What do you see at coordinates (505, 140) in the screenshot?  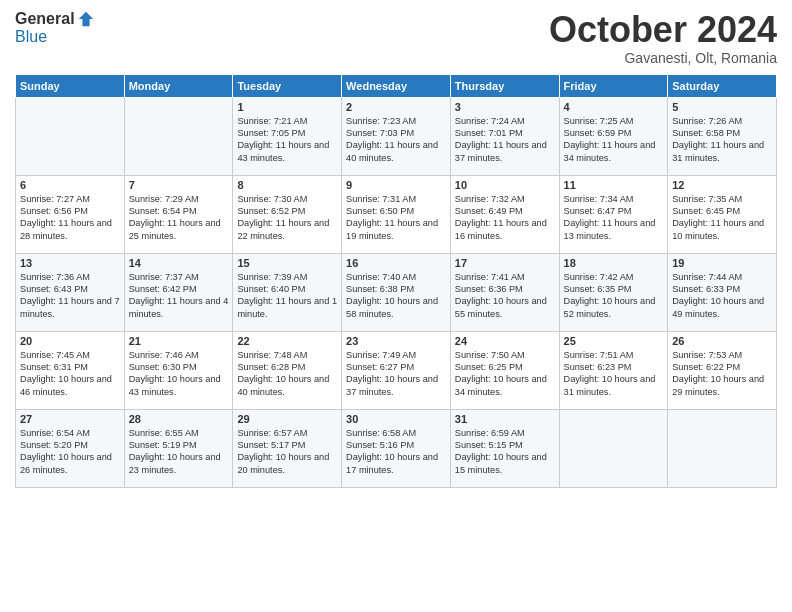 I see `cell-content: Sunrise: 7:24 AM Sunset: 7:01 PM Dayligh…` at bounding box center [505, 140].